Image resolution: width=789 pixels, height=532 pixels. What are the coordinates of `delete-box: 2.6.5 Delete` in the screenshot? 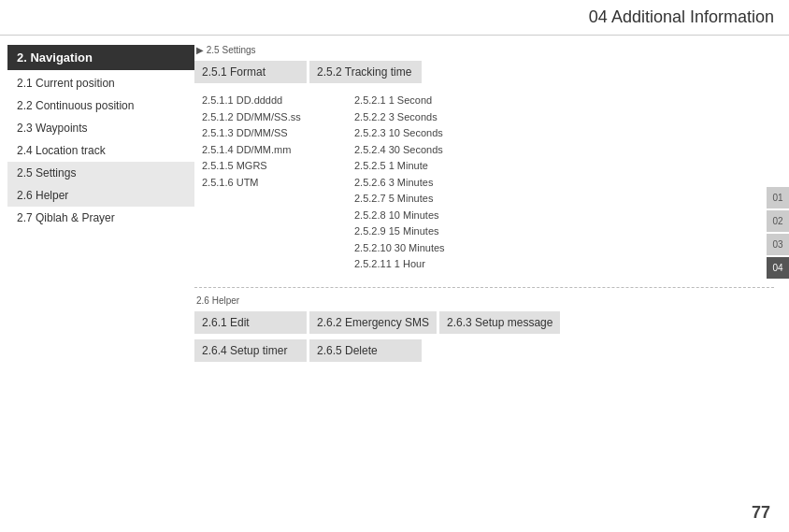 It's located at (366, 351).